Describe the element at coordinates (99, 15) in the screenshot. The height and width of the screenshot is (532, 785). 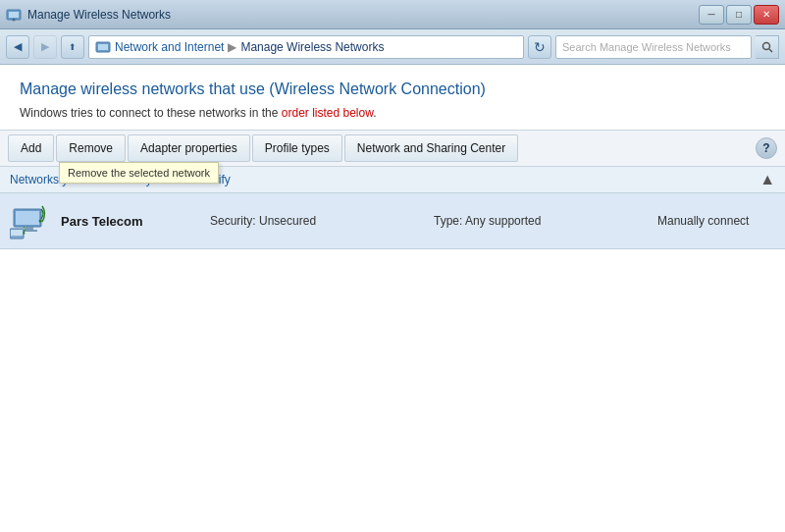
I see `title-text: Manage Wireless Networks` at that location.